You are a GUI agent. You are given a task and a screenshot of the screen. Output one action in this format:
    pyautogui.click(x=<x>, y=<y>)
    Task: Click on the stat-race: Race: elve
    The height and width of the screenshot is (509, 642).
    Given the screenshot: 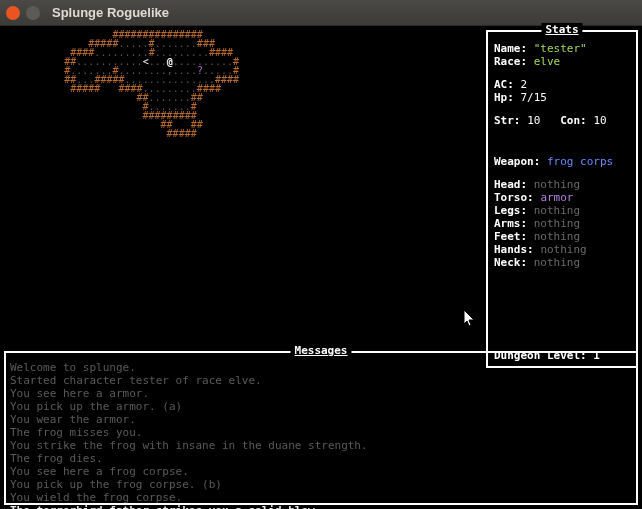 What is the action you would take?
    pyautogui.click(x=562, y=62)
    